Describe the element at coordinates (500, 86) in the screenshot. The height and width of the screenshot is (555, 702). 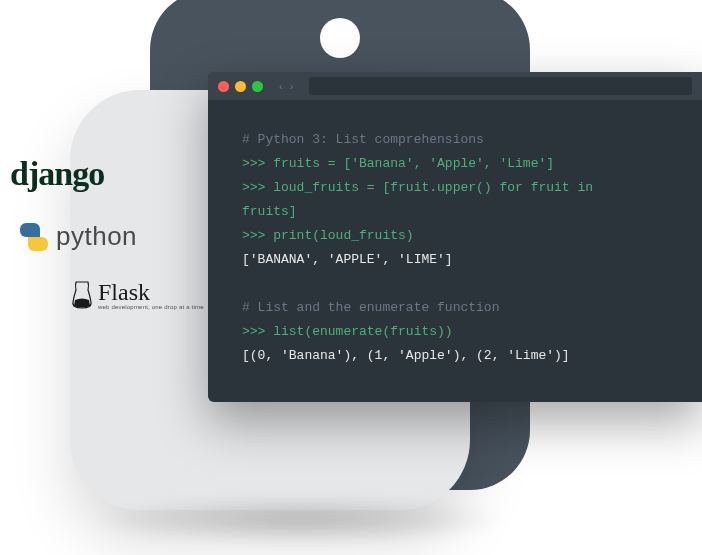
I see `address-bar` at that location.